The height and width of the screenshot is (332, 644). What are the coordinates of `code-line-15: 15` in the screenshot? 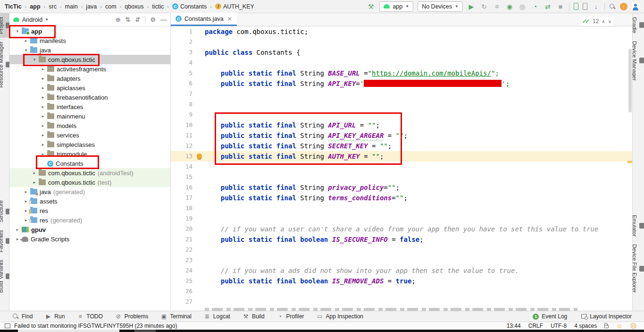 It's located at (401, 177).